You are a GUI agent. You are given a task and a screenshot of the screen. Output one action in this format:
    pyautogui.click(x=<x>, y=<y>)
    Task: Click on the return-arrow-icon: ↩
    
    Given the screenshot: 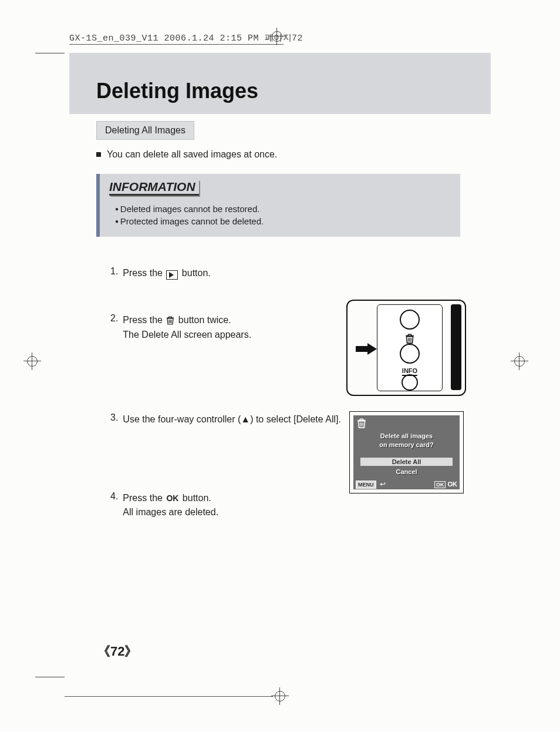 What is the action you would take?
    pyautogui.click(x=383, y=484)
    